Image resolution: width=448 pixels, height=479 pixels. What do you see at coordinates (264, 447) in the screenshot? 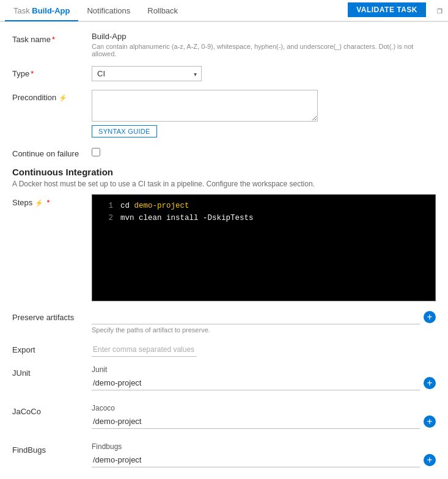
I see `findbugs-sublabel: Findbugs` at bounding box center [264, 447].